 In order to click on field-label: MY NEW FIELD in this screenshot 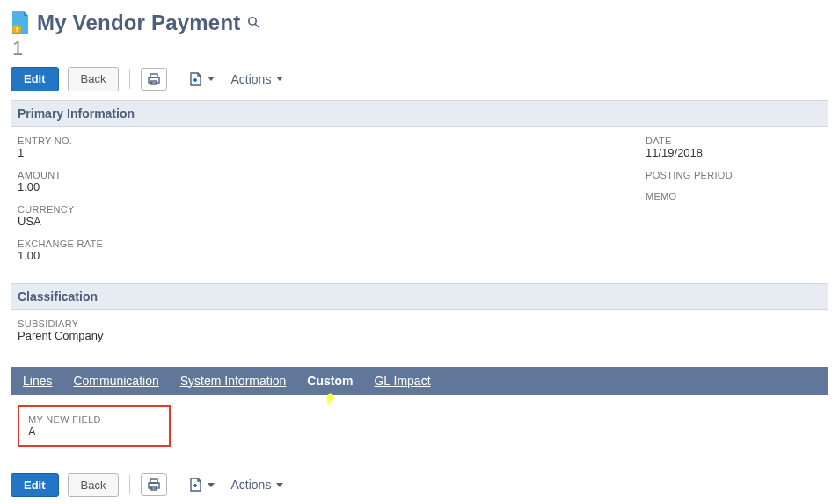, I will do `click(94, 420)`.